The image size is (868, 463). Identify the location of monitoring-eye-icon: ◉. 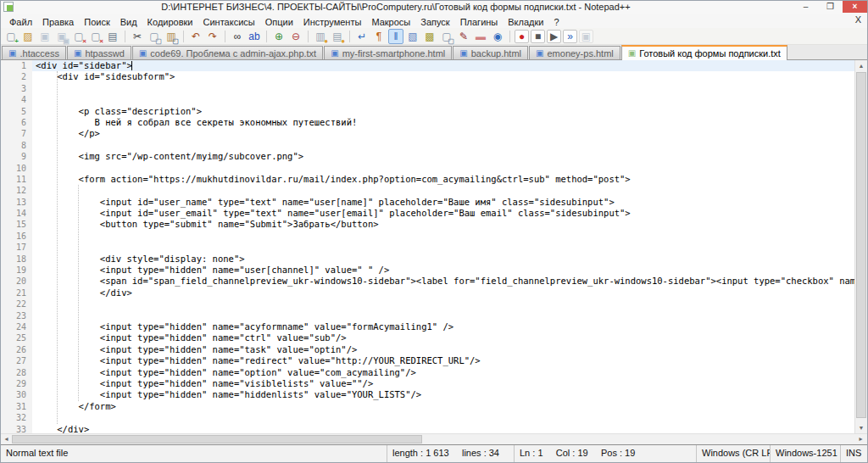
(498, 36).